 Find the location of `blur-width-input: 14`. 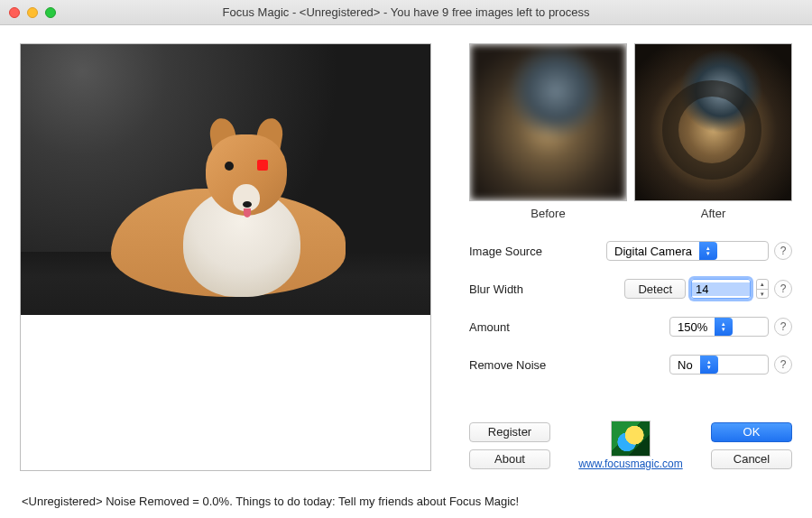

blur-width-input: 14 is located at coordinates (721, 289).